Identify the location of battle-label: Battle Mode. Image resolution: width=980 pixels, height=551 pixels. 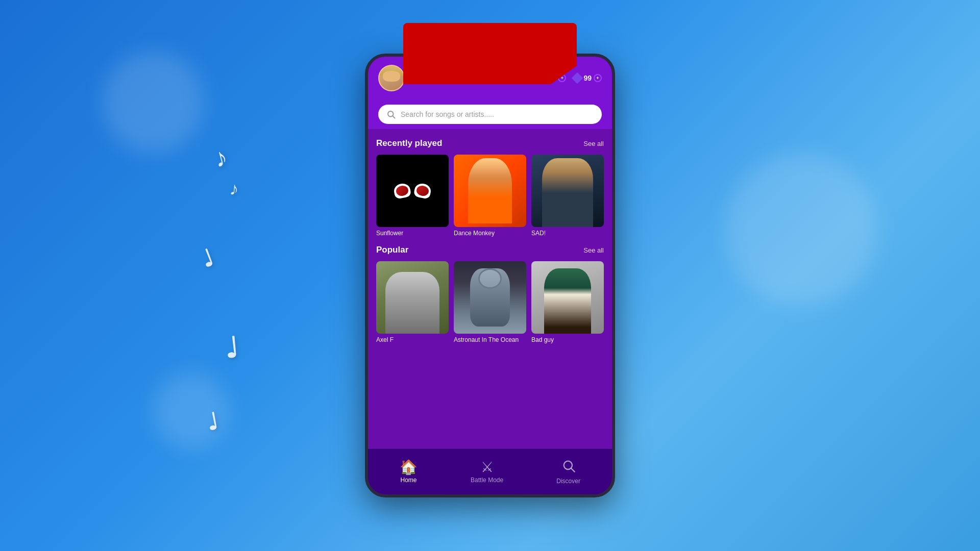
(487, 480).